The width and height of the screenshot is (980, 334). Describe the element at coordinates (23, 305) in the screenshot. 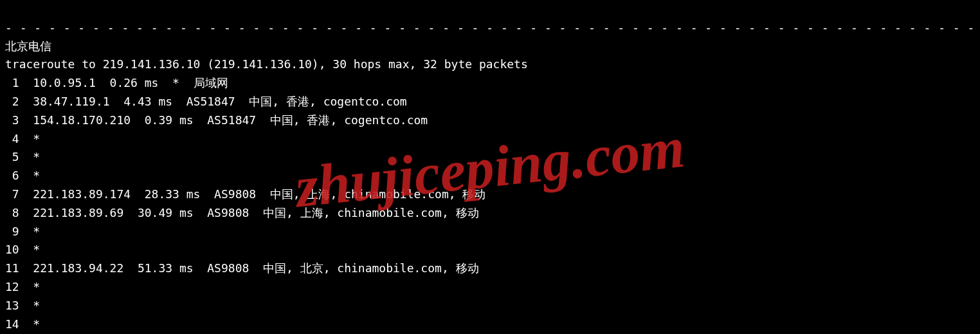

I see `hop-row: 13 *` at that location.